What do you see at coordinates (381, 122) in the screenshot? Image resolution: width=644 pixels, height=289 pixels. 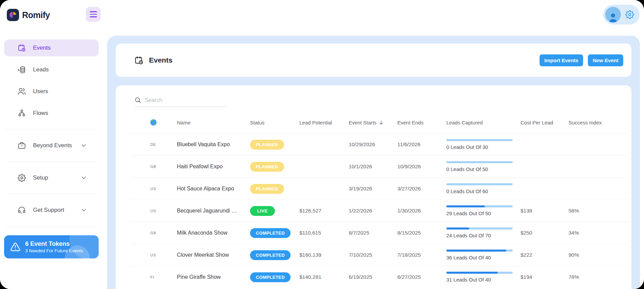 I see `sort-desc-icon` at bounding box center [381, 122].